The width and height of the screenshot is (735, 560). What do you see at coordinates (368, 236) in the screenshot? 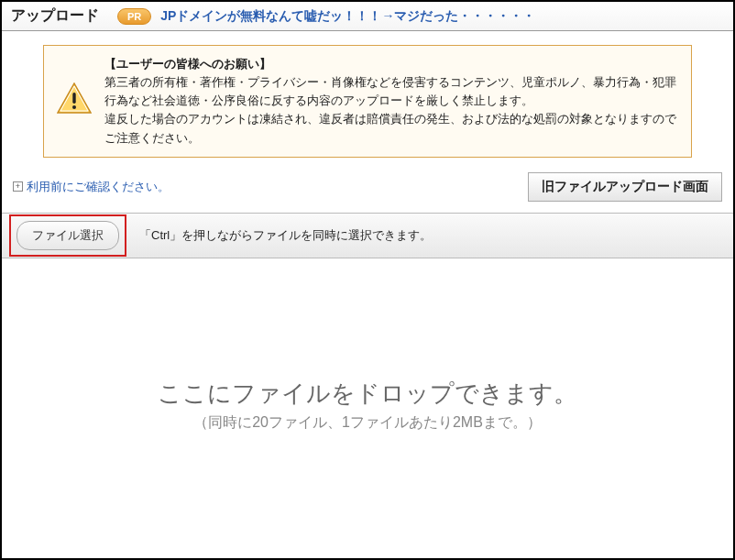
I see `file-select-bar: ファイル選択 「Ctrl」を押しながらファイルを同時に選択できます。` at bounding box center [368, 236].